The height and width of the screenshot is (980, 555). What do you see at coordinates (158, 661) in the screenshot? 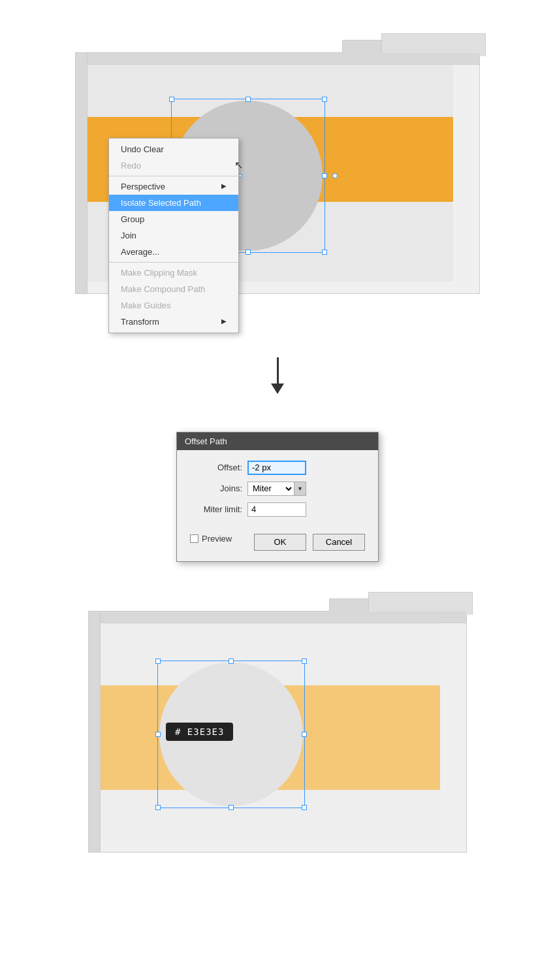
I see `handle2-tl` at bounding box center [158, 661].